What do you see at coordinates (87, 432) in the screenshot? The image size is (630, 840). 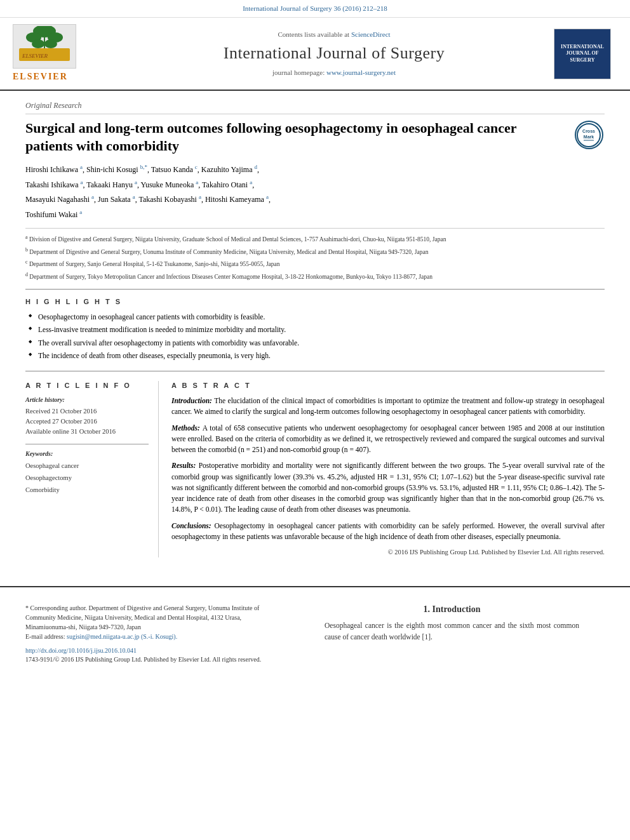 I see `available-date: Available online 31 October 2016` at bounding box center [87, 432].